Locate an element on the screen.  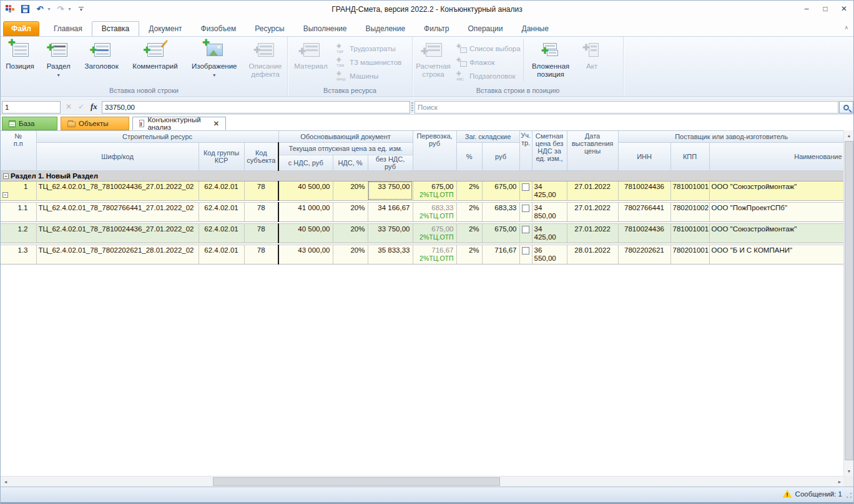
horizontal-scrollbar: ◄ ► is located at coordinates (423, 482).